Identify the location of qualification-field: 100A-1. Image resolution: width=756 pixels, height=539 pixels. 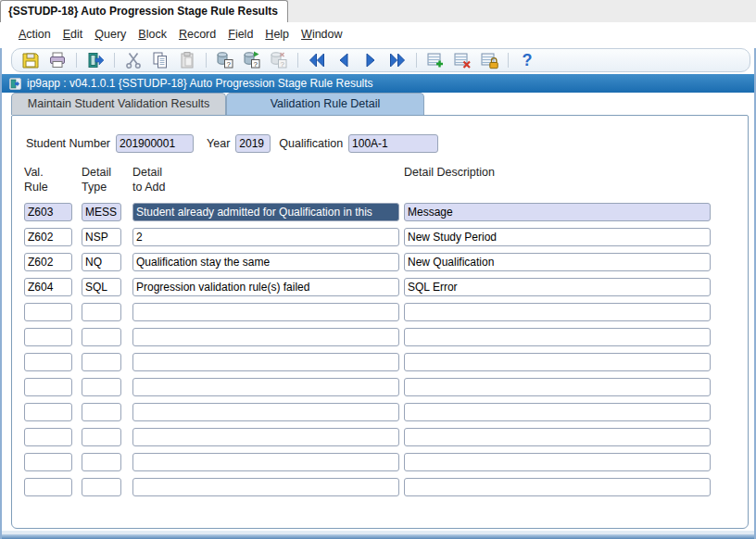
(393, 144).